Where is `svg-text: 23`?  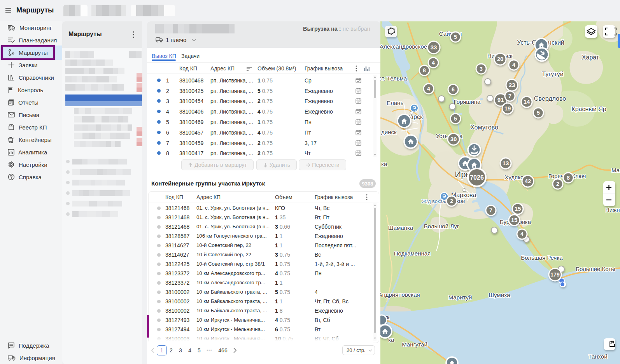
svg-text: 23 is located at coordinates (512, 85).